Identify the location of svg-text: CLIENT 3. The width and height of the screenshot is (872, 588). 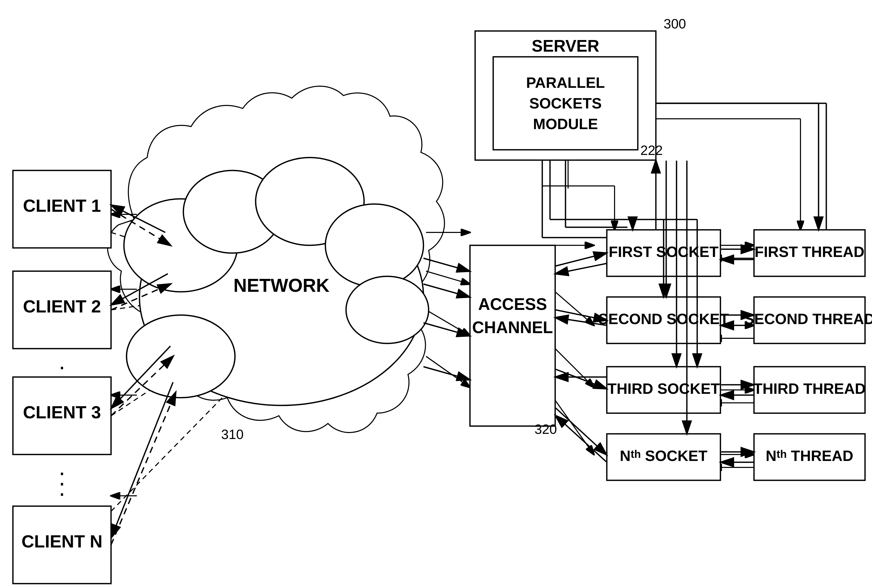
(62, 412).